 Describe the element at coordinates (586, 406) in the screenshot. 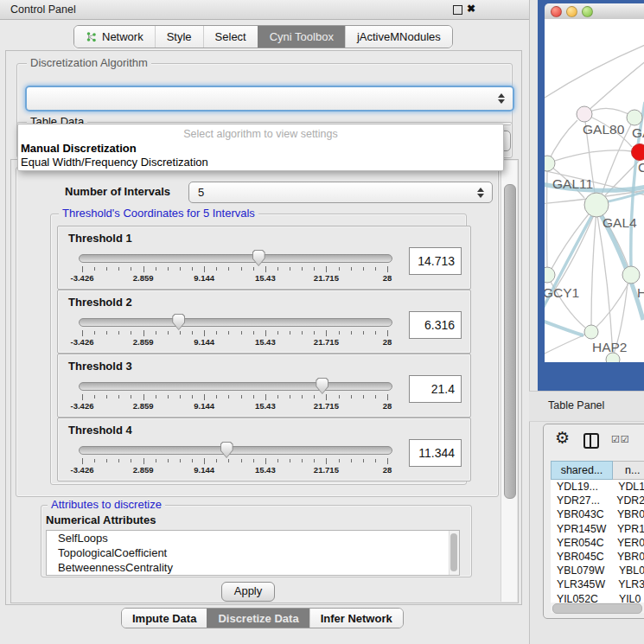

I see `table-panel-header: Table Panel` at that location.